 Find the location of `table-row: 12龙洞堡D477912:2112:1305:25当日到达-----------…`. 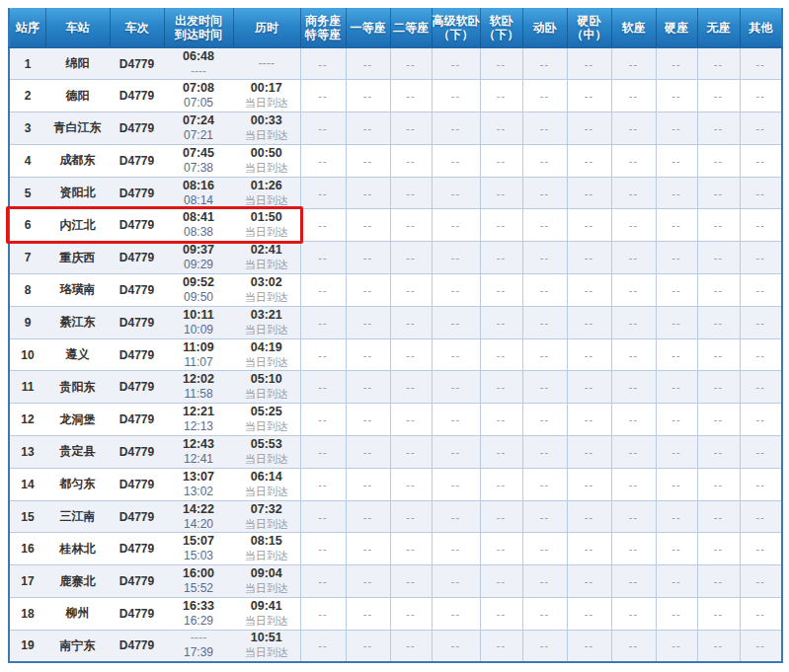

table-row: 12龙洞堡D477912:2112:1305:25当日到达-----------… is located at coordinates (395, 420).